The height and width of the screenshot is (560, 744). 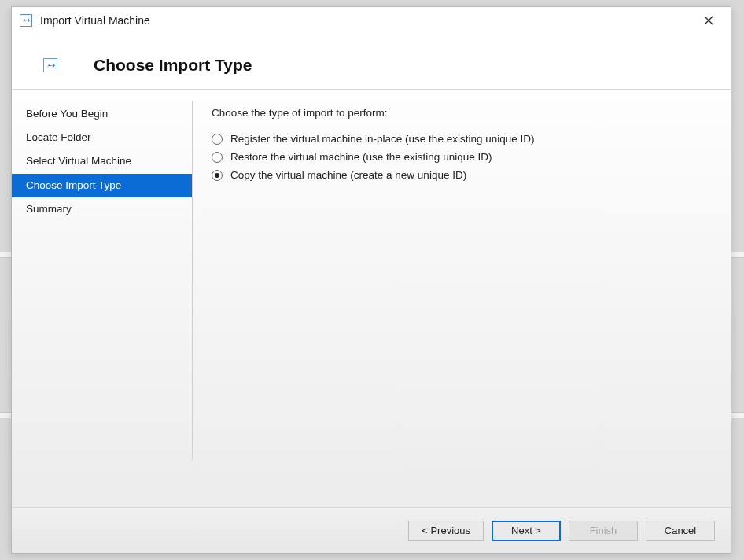 What do you see at coordinates (102, 114) in the screenshot?
I see `step-before-you-begin: Before You Begin` at bounding box center [102, 114].